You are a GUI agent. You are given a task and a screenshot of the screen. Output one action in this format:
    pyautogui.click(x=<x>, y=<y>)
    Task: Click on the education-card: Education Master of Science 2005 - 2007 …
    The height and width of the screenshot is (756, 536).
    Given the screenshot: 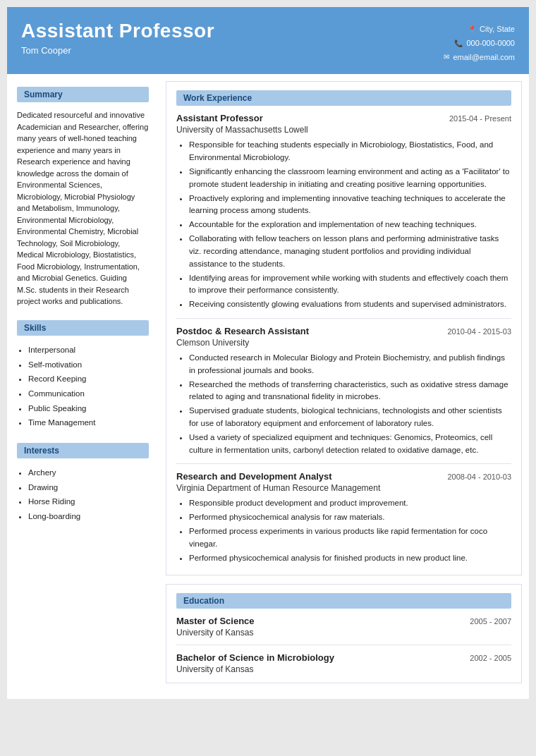 What is the action you would take?
    pyautogui.click(x=344, y=633)
    